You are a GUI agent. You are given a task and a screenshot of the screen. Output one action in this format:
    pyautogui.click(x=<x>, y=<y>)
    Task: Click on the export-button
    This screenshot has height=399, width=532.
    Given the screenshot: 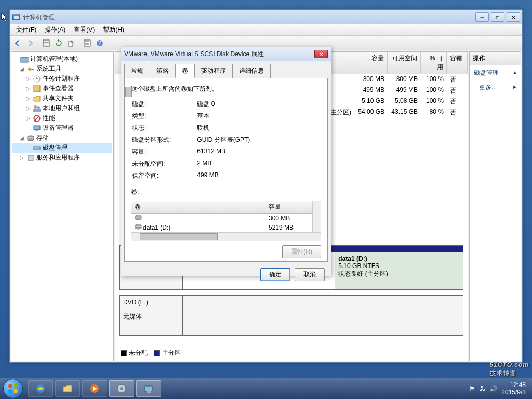 What is the action you would take?
    pyautogui.click(x=71, y=43)
    